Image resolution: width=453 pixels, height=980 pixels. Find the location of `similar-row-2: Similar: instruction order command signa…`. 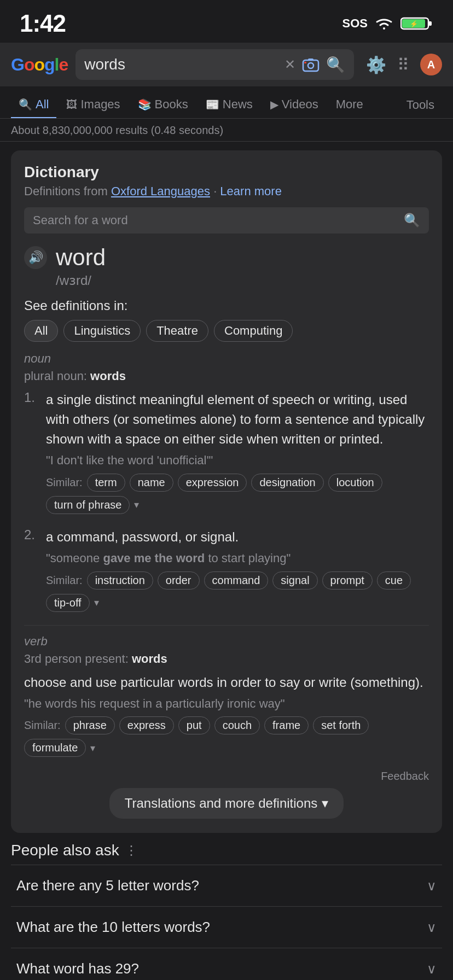

similar-row-2: Similar: instruction order command signa… is located at coordinates (237, 592).